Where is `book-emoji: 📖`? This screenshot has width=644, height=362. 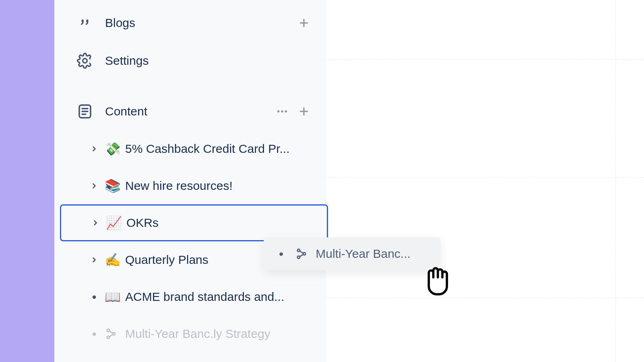 book-emoji: 📖 is located at coordinates (113, 297).